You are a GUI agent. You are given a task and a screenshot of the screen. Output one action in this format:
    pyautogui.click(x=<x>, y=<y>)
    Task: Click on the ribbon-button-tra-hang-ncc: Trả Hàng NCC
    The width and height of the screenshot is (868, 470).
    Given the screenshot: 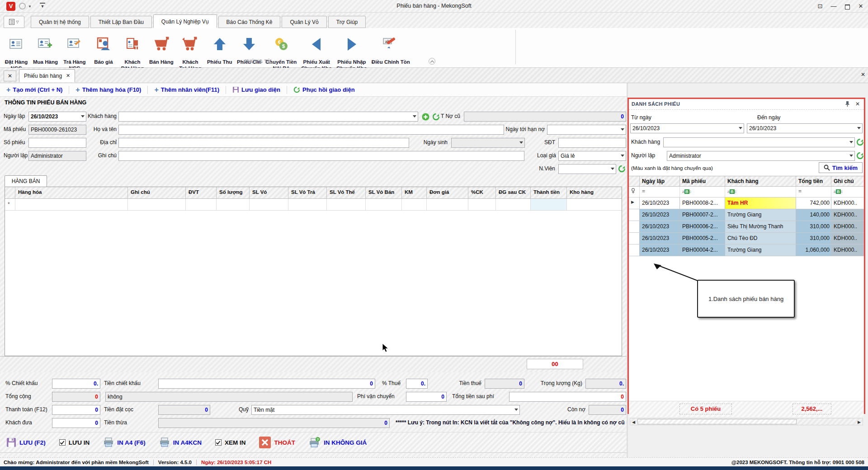 What is the action you would take?
    pyautogui.click(x=75, y=50)
    